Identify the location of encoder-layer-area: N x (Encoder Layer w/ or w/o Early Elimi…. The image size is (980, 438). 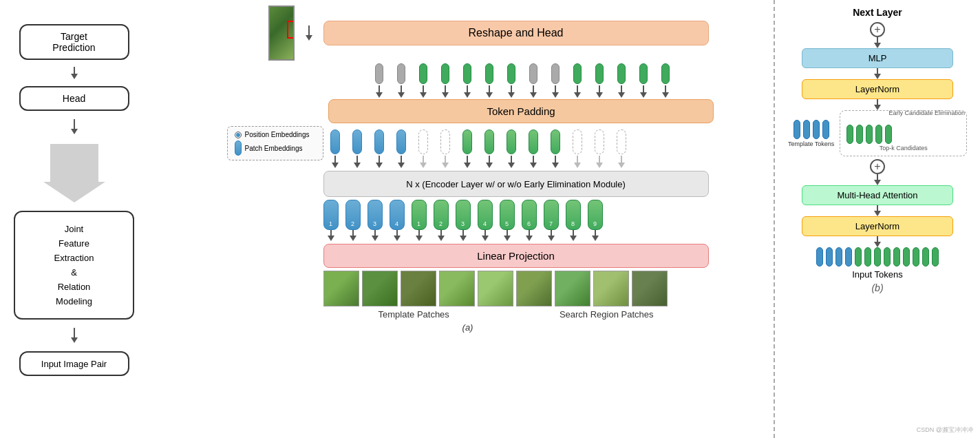
(468, 184).